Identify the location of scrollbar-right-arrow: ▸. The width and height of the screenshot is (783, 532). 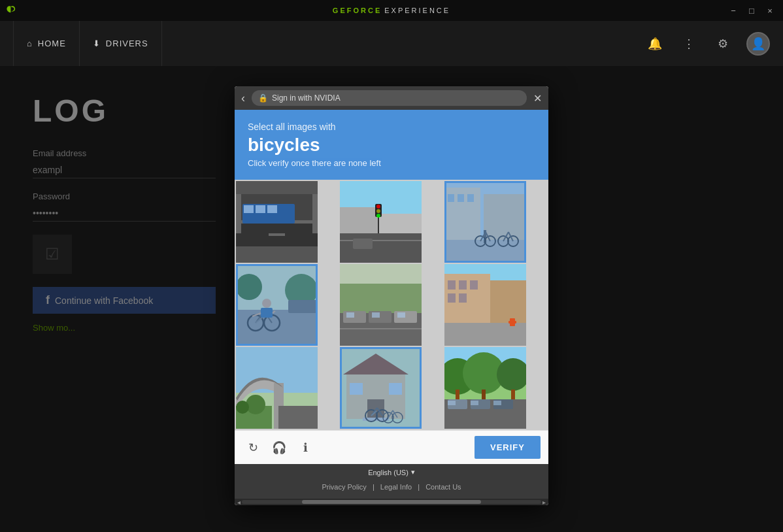
(544, 502).